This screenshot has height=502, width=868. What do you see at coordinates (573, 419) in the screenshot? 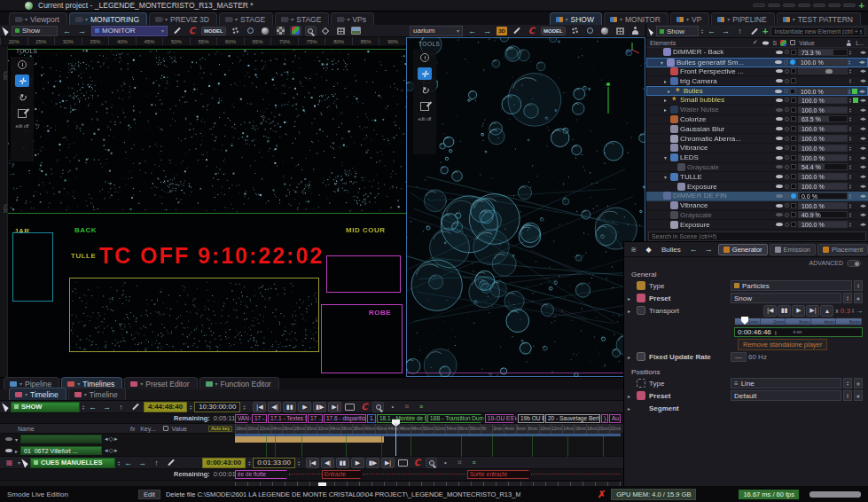
I see `timeline-clip: 20 - Sauvetage Berticcio` at bounding box center [573, 419].